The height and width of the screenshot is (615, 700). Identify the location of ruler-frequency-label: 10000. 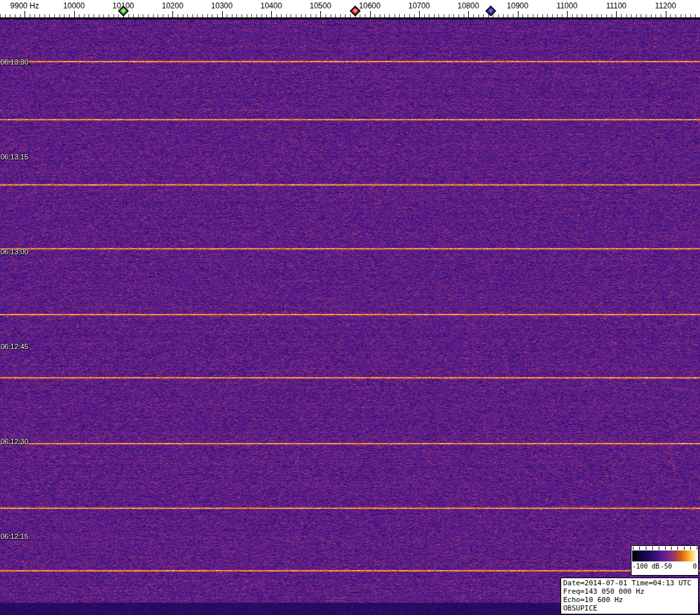
(74, 6).